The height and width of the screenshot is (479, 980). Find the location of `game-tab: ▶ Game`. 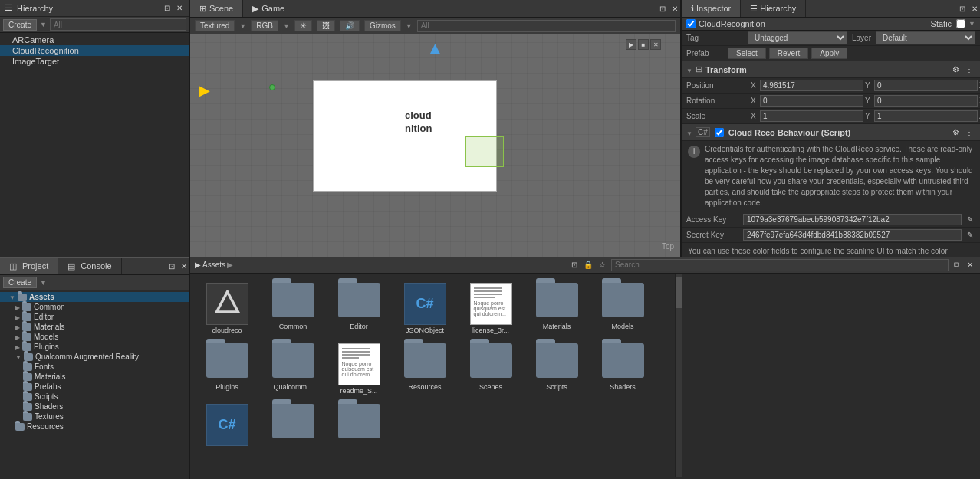

game-tab: ▶ Game is located at coordinates (268, 8).